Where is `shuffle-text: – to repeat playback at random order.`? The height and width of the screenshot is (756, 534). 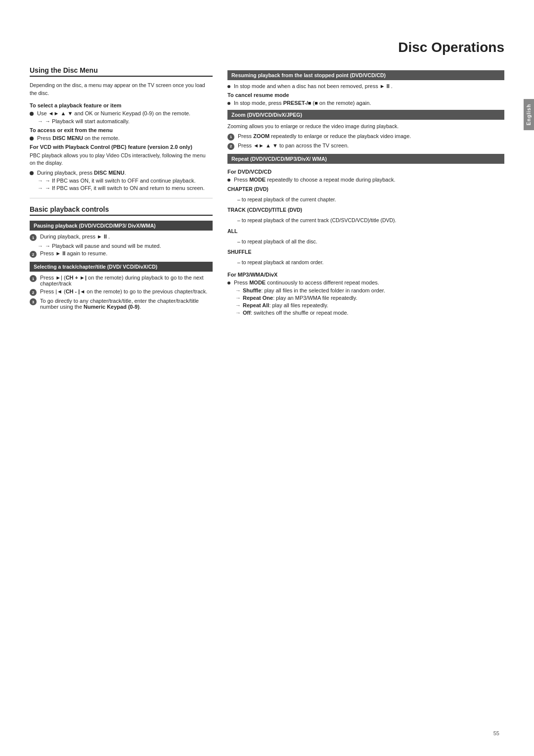 shuffle-text: – to repeat playback at random order. is located at coordinates (371, 263).